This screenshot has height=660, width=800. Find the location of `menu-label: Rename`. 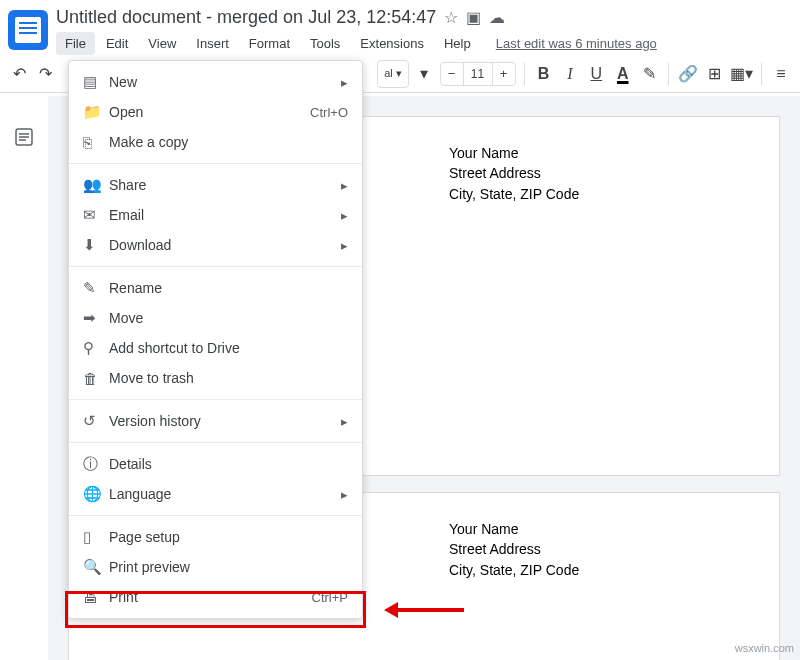

menu-label: Rename is located at coordinates (228, 288).